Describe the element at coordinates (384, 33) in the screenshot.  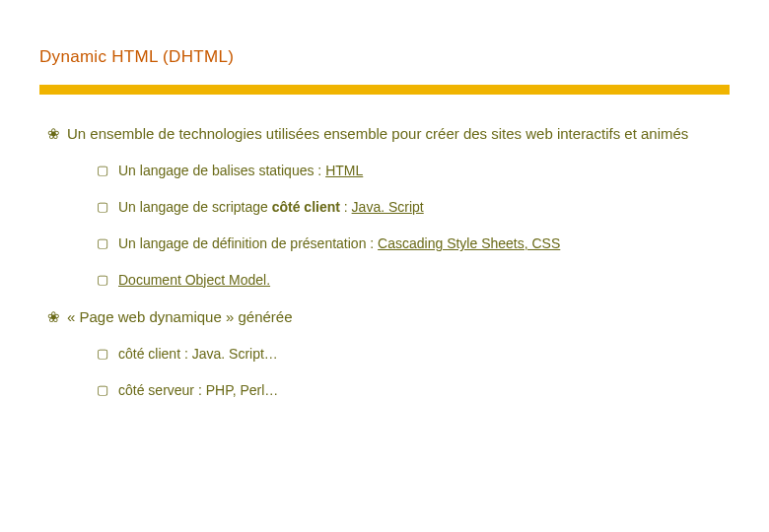
I see `title-row: Dynamic HTML (DHTML)` at that location.